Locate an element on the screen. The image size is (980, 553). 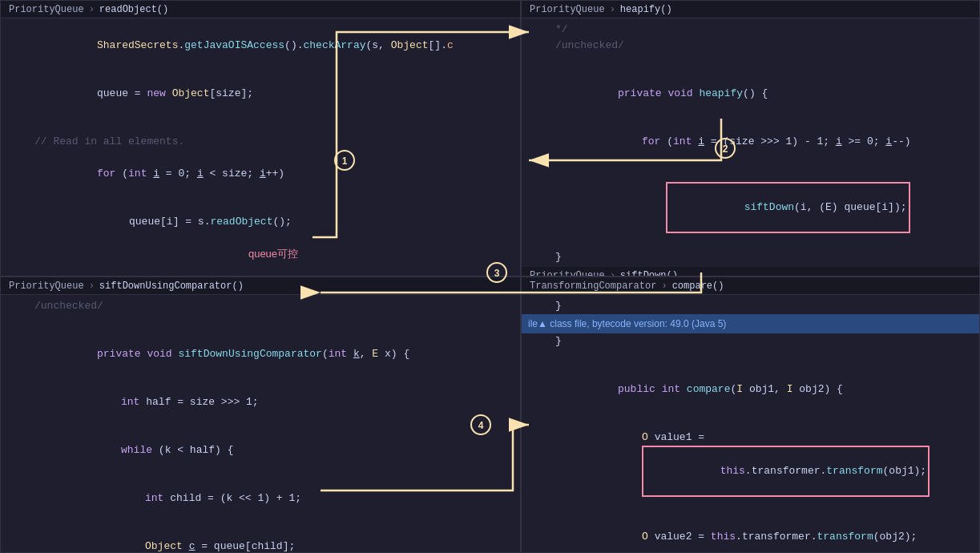
method-name-tl: readObject() is located at coordinates (134, 10).